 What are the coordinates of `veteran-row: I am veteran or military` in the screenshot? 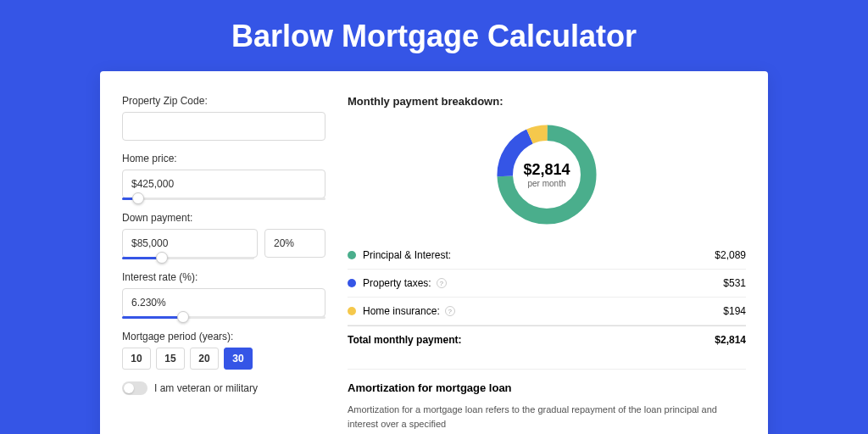 It's located at (224, 388).